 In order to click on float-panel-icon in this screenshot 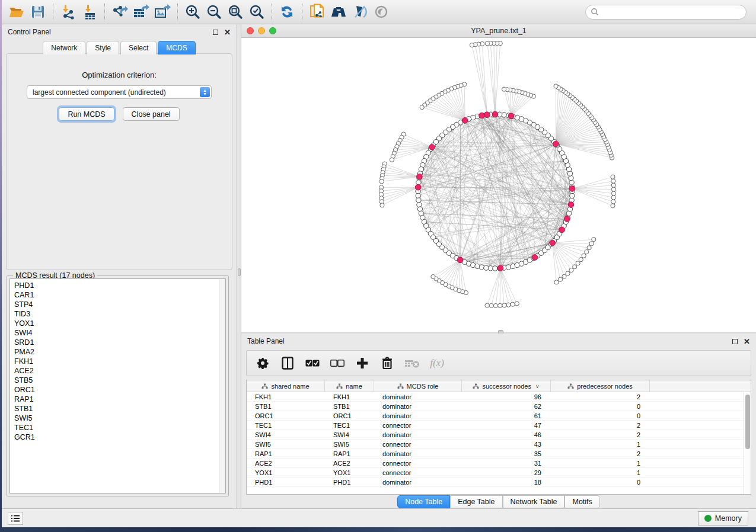, I will do `click(216, 32)`.